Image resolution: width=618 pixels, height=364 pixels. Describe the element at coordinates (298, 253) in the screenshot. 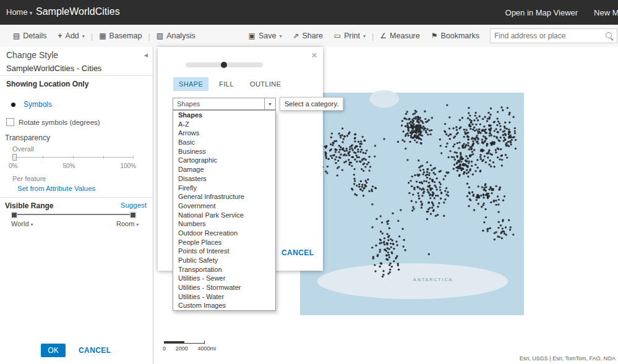

I see `dialog-cancel-button: CANCEL` at that location.